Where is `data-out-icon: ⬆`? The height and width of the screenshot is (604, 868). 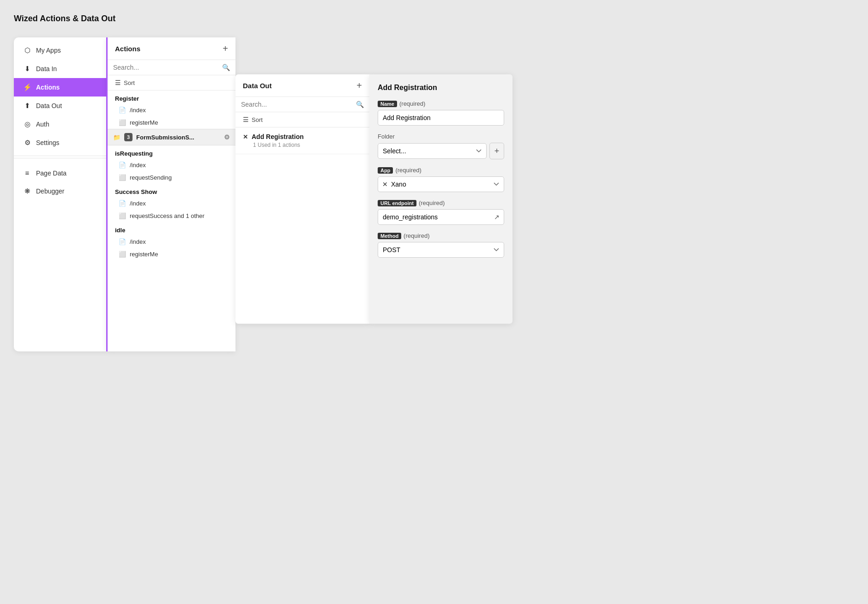 data-out-icon: ⬆ is located at coordinates (27, 106).